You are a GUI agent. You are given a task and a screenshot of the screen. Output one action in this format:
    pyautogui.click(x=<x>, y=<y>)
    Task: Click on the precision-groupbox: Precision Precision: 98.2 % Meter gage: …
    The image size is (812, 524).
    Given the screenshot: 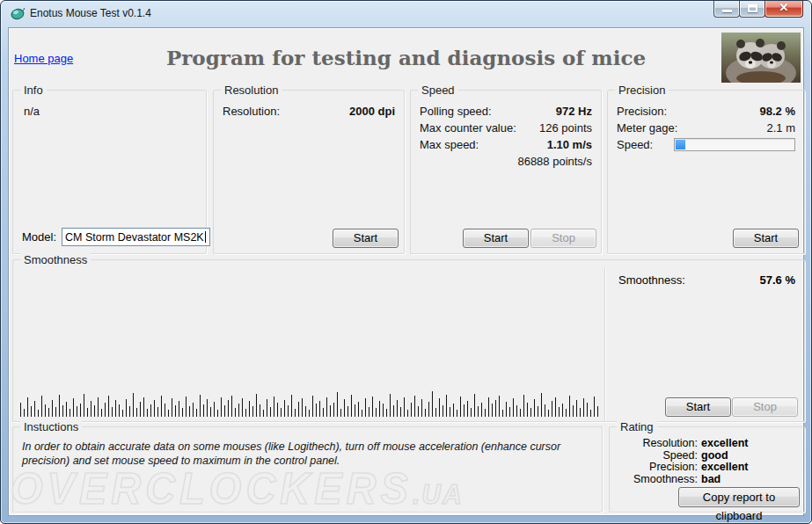 What is the action you would take?
    pyautogui.click(x=706, y=172)
    